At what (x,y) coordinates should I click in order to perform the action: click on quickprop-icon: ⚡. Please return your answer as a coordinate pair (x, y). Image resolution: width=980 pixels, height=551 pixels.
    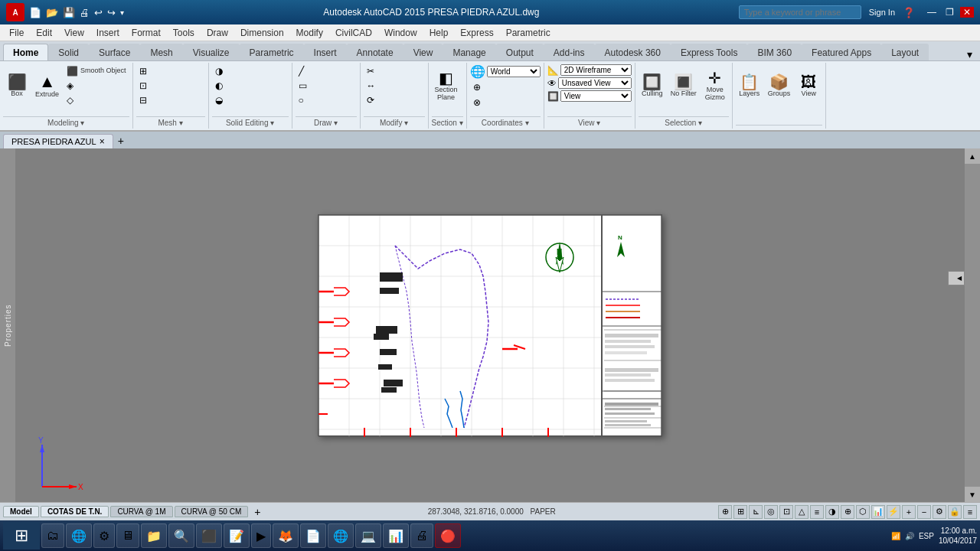
    Looking at the image, I should click on (893, 512).